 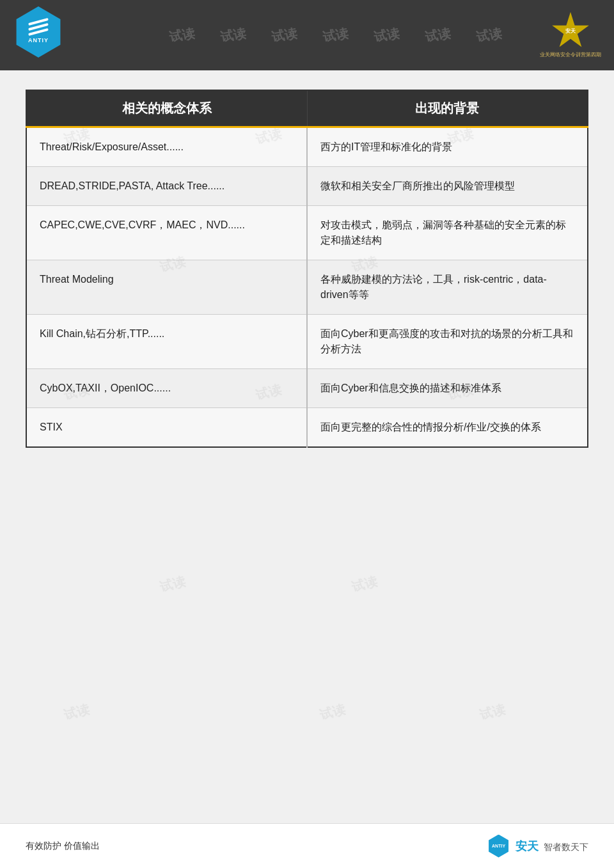 I want to click on footer-brand-sub: 智者数天下, so click(x=566, y=846).